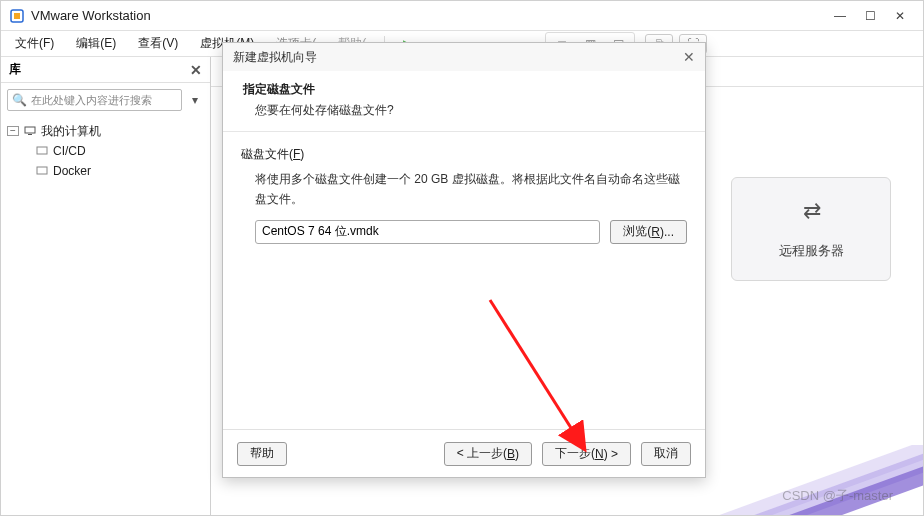 Image resolution: width=924 pixels, height=516 pixels. I want to click on sidebar-close-icon: ✕, so click(196, 70).